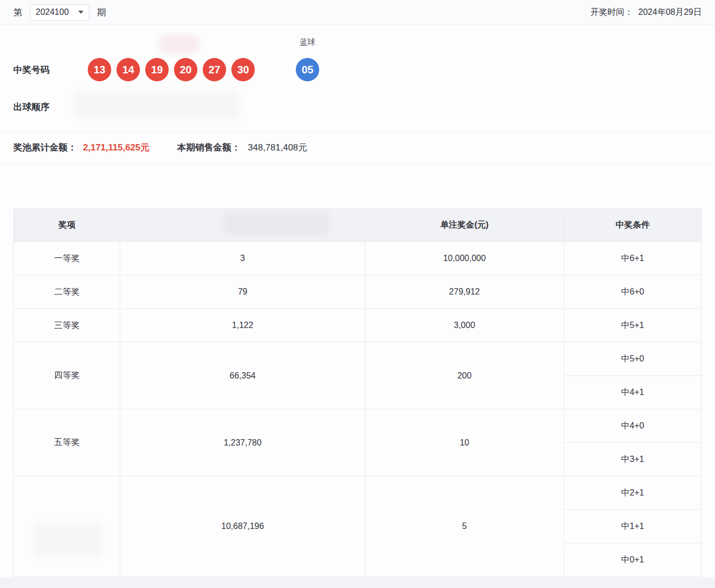  What do you see at coordinates (307, 70) in the screenshot?
I see `blue-balls-list: 05` at bounding box center [307, 70].